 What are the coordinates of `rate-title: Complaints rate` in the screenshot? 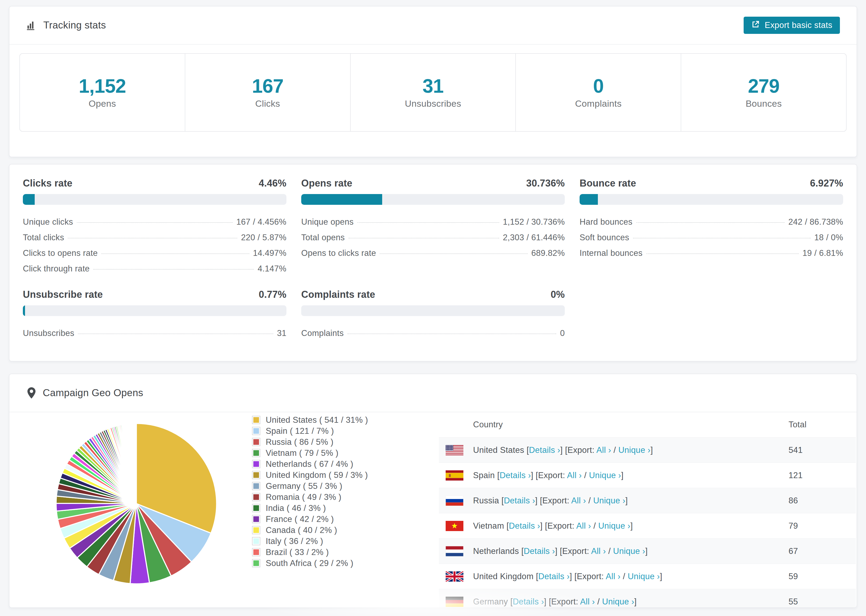 It's located at (339, 294).